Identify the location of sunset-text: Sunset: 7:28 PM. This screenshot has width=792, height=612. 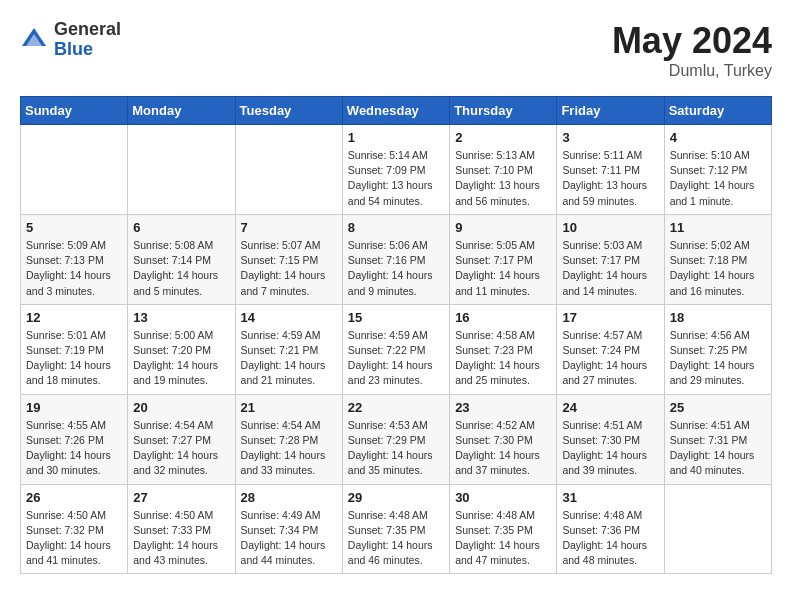
(280, 440).